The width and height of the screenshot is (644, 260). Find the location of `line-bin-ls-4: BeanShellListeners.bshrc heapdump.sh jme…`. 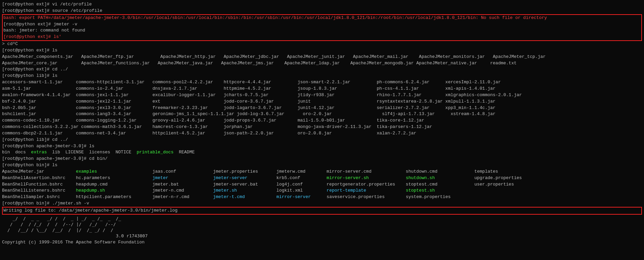

line-bin-ls-4: BeanShellListeners.bshrc heapdump.sh jme… is located at coordinates (322, 191).